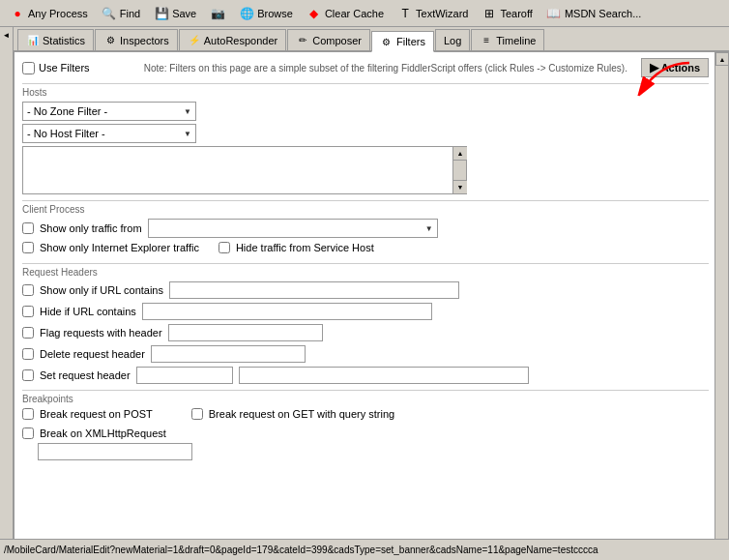  Describe the element at coordinates (28, 433) in the screenshot. I see `break-xmlhttp-checkbox` at that location.